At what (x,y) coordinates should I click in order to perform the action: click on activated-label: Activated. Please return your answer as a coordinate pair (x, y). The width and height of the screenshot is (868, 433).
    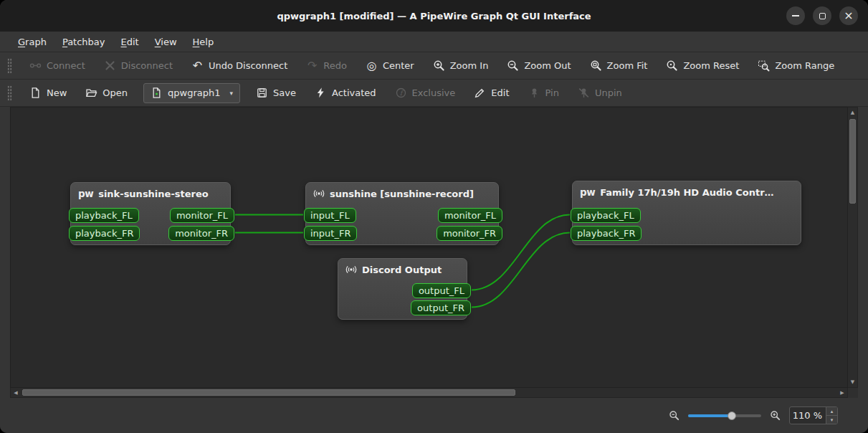
    Looking at the image, I should click on (354, 93).